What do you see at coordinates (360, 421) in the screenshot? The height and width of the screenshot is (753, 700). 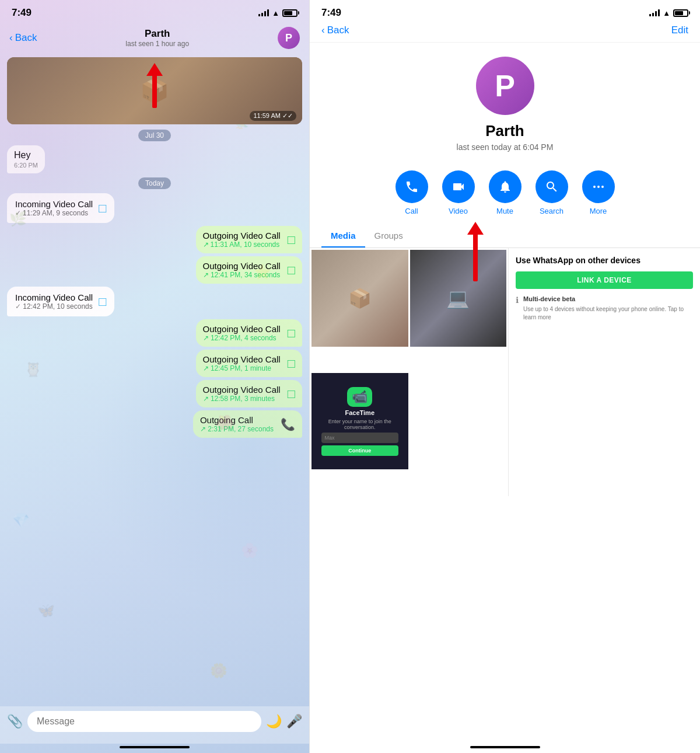 I see `media-thumb-3: 📹 FaceTime Enter your name to join the c…` at bounding box center [360, 421].